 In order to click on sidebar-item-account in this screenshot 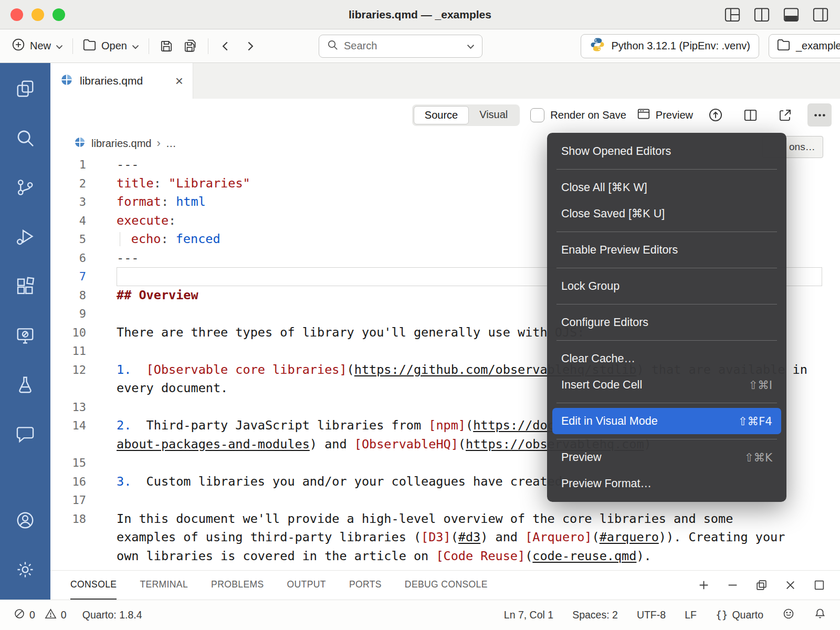, I will do `click(25, 520)`.